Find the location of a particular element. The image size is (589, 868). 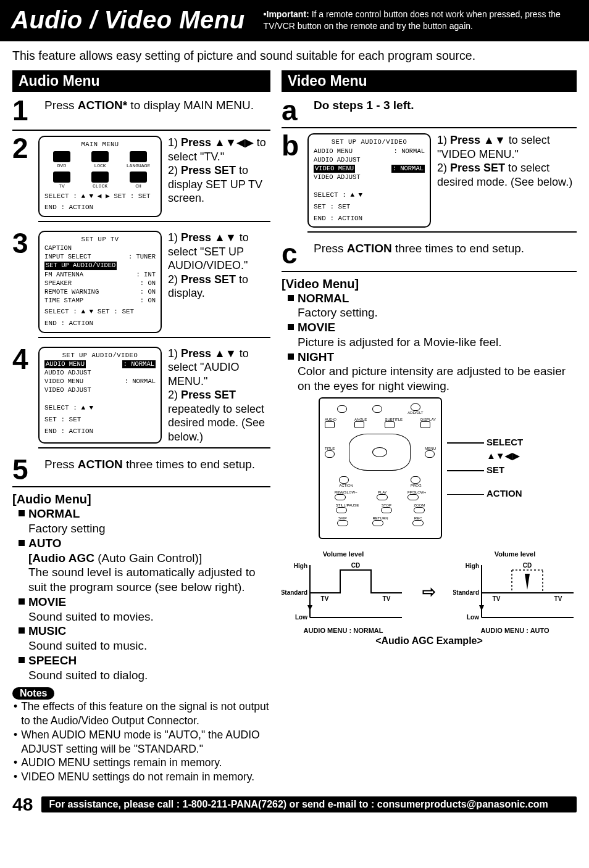

audio-item-music: MUSICSound suited to music. is located at coordinates (144, 639).